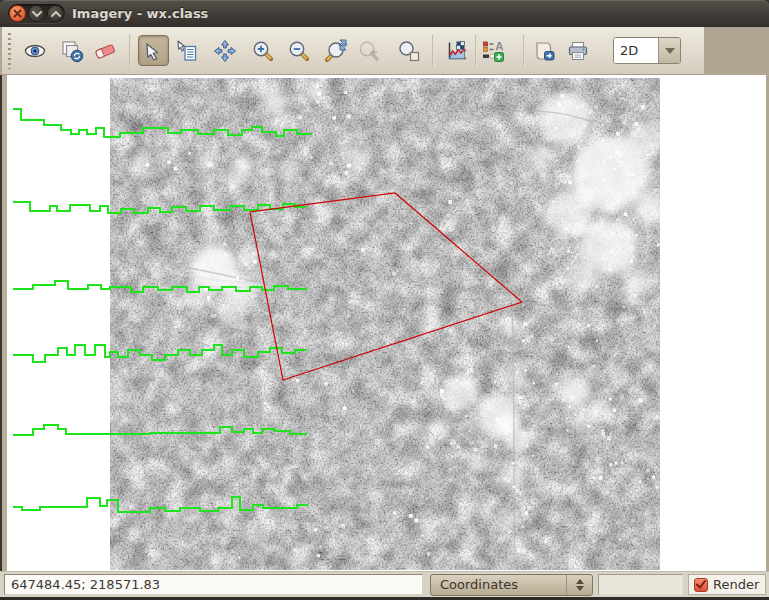  I want to click on toolbar-grip-handle, so click(10, 51).